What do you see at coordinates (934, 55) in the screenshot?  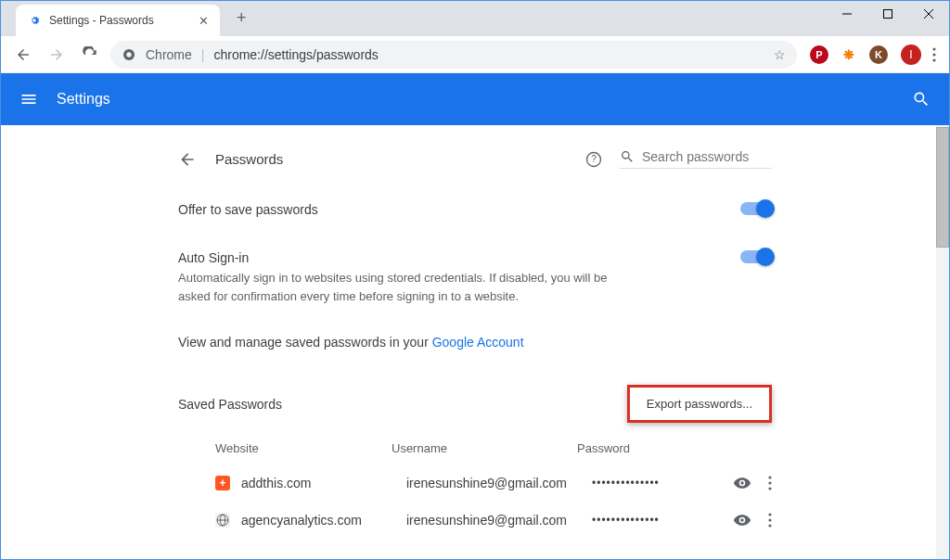 I see `browser-menu-button` at bounding box center [934, 55].